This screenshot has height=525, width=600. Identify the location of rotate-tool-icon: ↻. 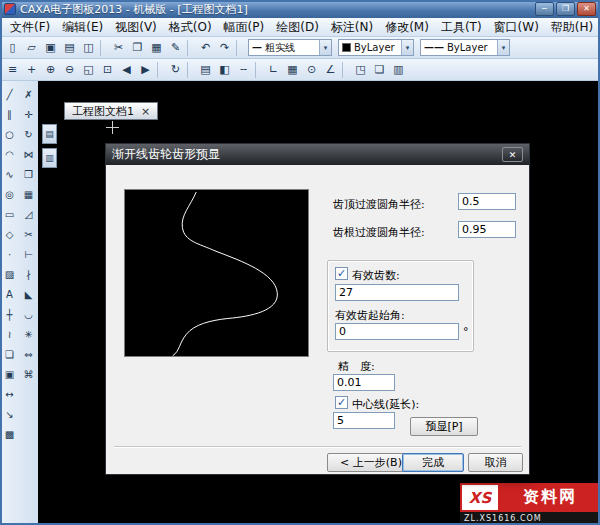
(28, 134).